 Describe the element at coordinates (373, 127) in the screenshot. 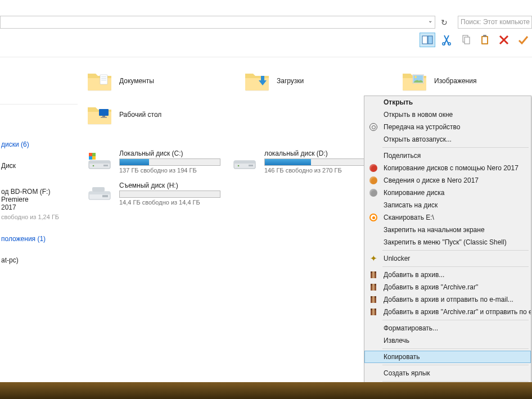

I see `device-icon` at that location.